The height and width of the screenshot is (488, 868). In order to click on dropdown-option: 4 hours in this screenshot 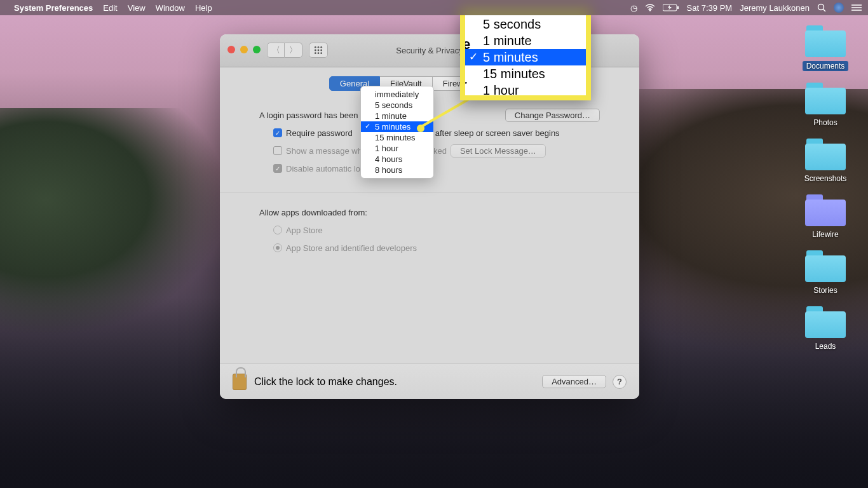, I will do `click(397, 159)`.